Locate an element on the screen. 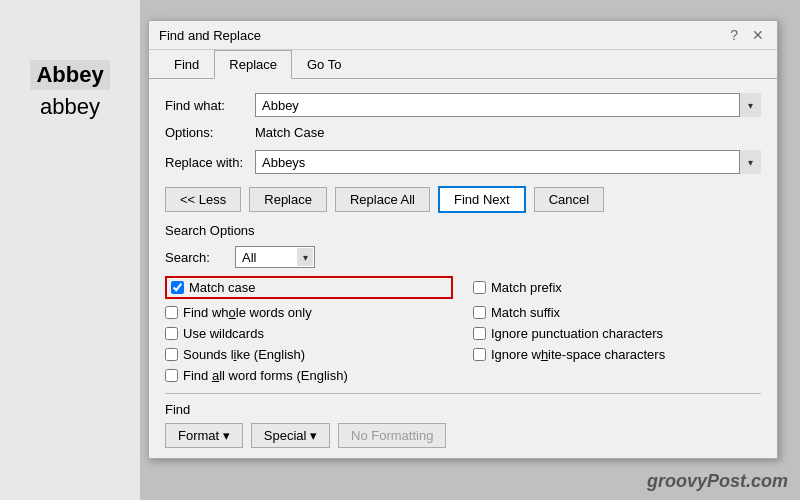  tab-goto: Go To is located at coordinates (324, 64).